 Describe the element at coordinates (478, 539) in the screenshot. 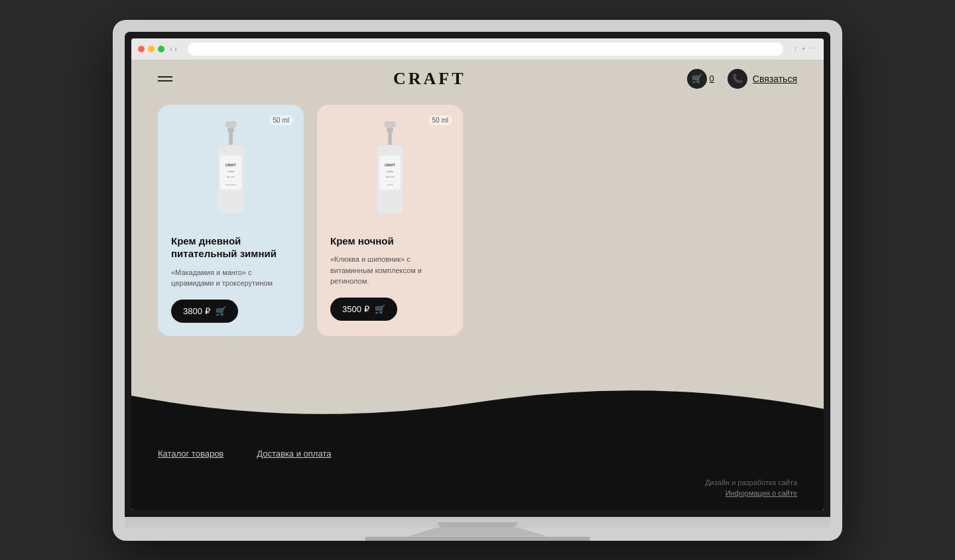

I see `laptop-foot` at that location.